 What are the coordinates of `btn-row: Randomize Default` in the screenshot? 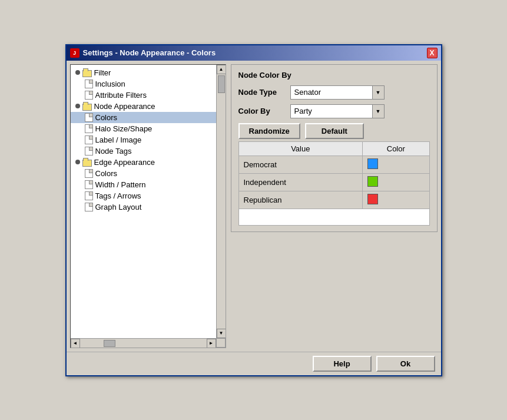 It's located at (334, 131).